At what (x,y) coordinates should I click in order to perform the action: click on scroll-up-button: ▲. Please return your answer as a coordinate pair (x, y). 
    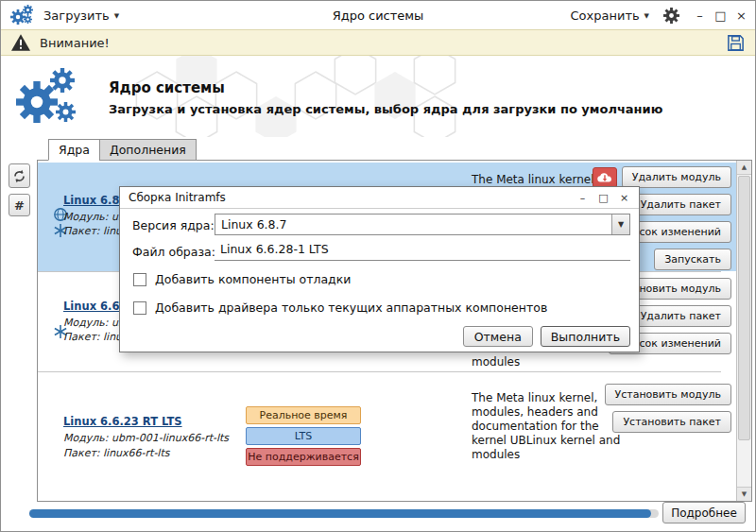
    Looking at the image, I should click on (745, 168).